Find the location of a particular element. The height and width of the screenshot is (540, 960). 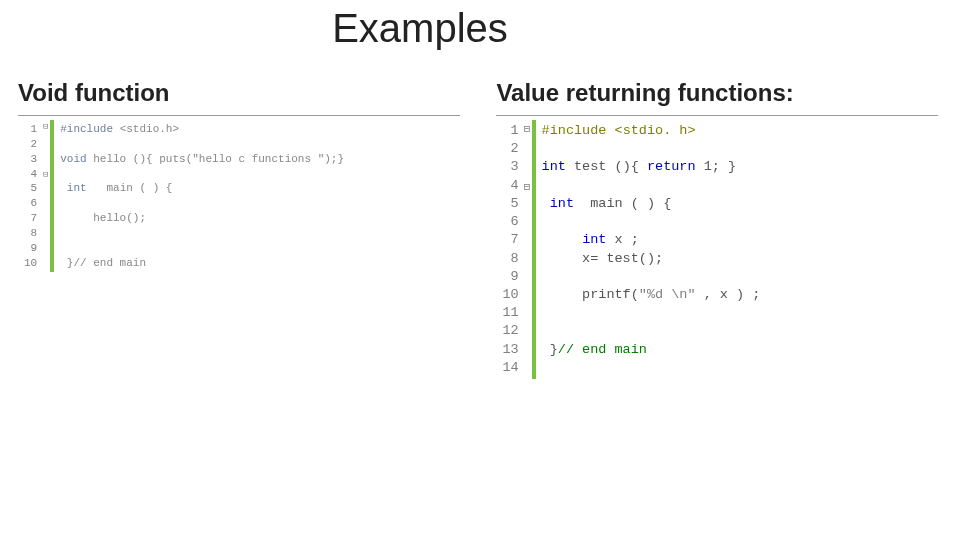

right-line-number: 2 is located at coordinates (510, 149).